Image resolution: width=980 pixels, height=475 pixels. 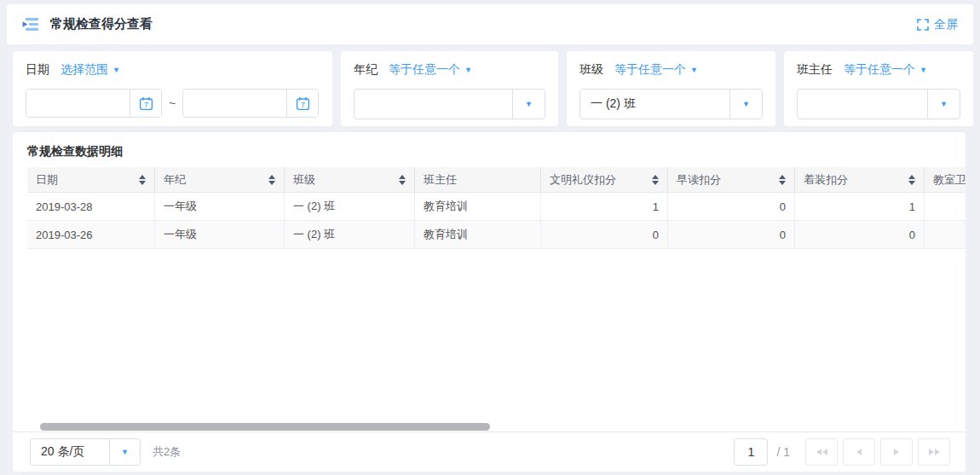 I want to click on filter-class-operator-dropdown: 等于任意一个 ▼, so click(x=656, y=70).